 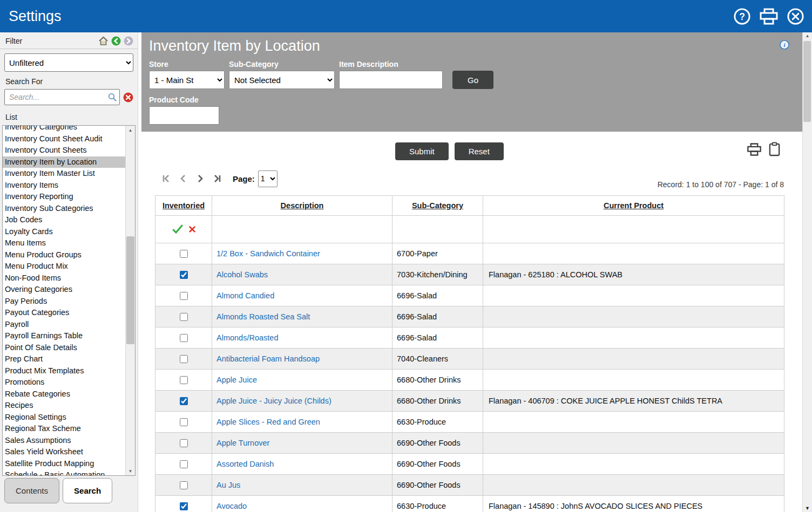 I want to click on submit-button: Submit, so click(x=422, y=151).